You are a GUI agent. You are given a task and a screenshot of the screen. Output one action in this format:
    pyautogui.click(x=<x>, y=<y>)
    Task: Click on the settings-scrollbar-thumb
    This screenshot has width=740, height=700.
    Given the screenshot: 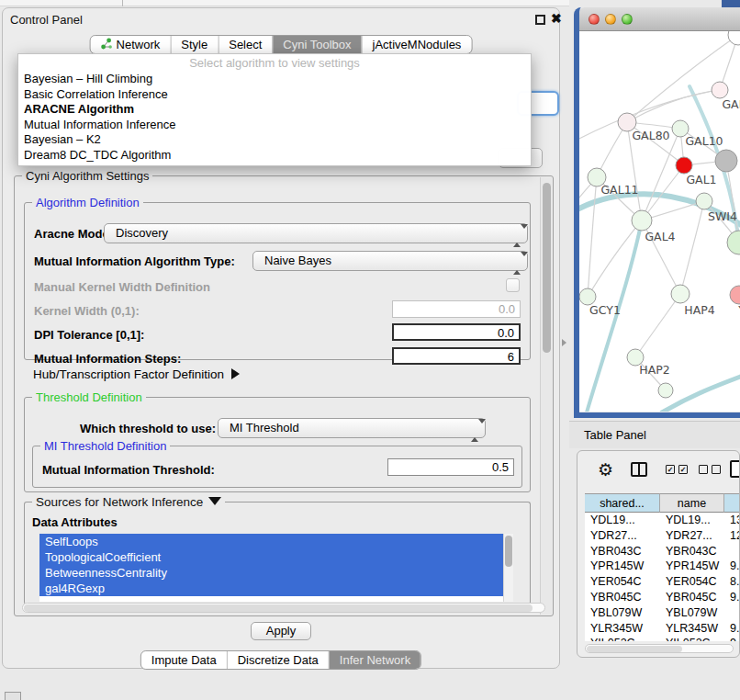 What is the action you would take?
    pyautogui.click(x=547, y=268)
    